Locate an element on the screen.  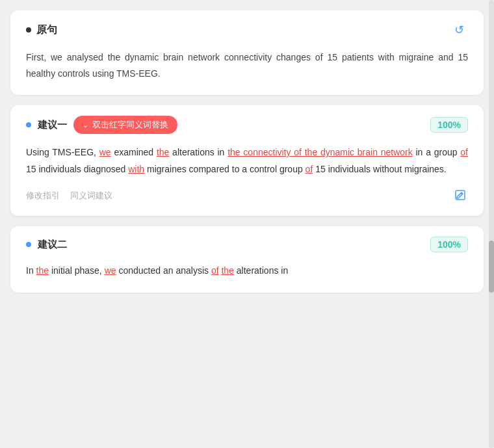
body-part-with: with is located at coordinates (136, 169).